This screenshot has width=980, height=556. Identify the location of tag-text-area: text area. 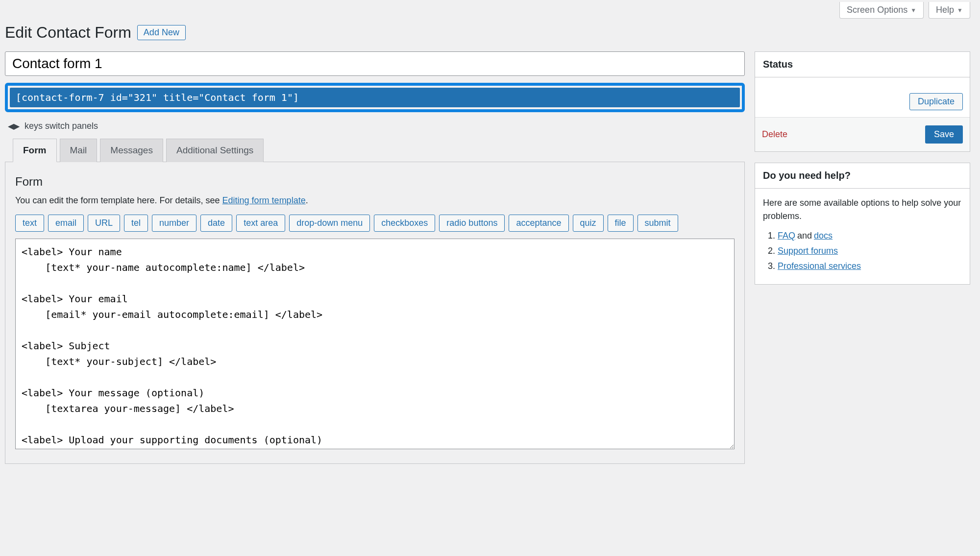
(261, 223).